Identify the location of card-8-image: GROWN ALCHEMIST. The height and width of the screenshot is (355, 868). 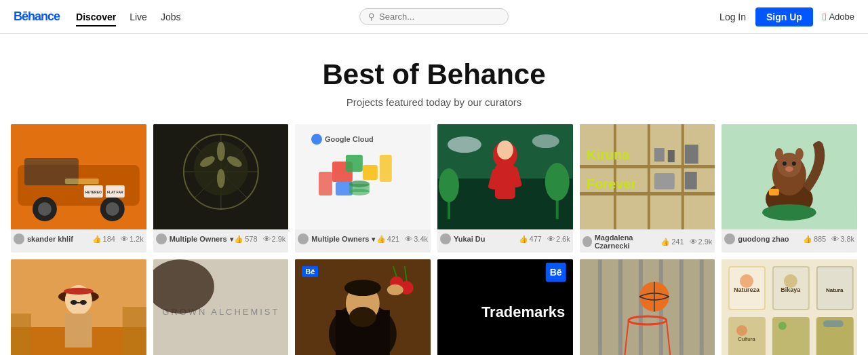
(221, 307).